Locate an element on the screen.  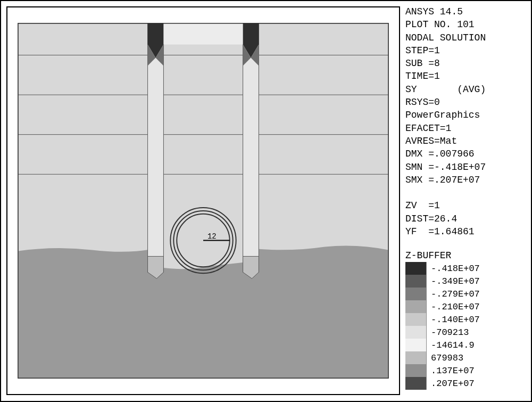
left-wall is located at coordinates (156, 151).